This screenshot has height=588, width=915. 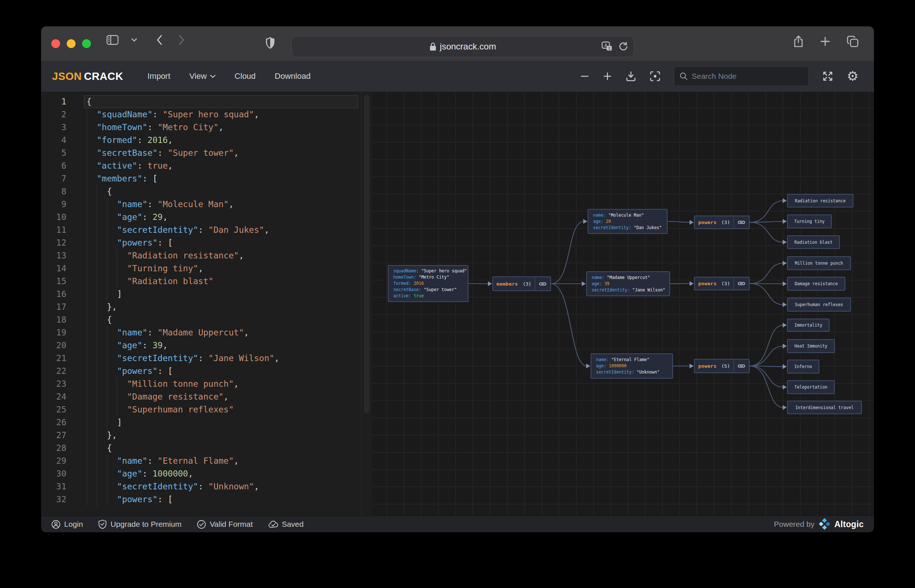 I want to click on graph-node-l2: Turning tiny, so click(x=809, y=221).